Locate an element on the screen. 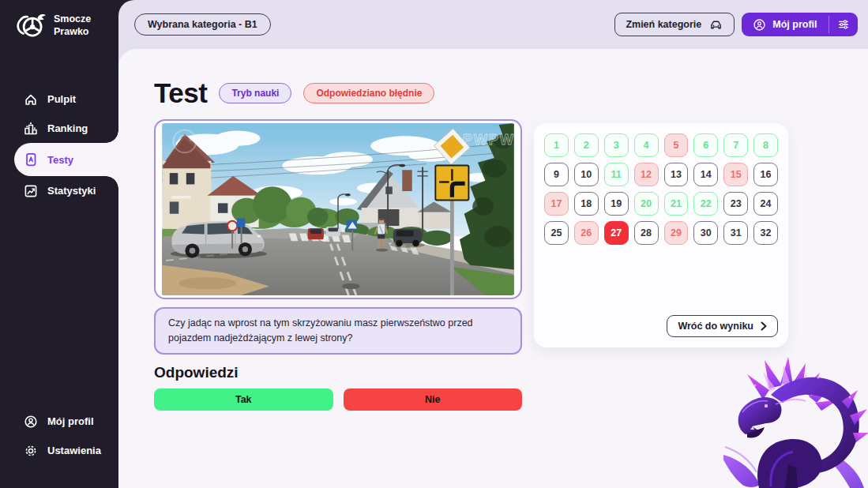  change-category-label: Zmień kategorie is located at coordinates (663, 24).